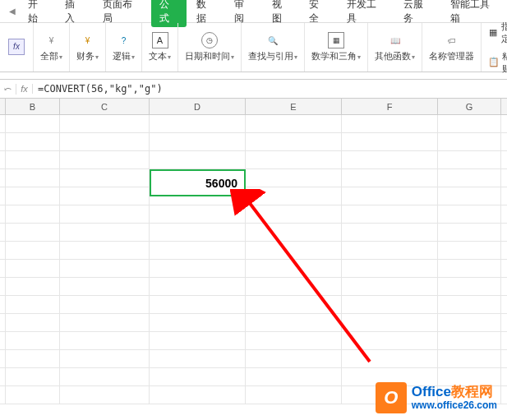 This screenshot has height=420, width=507. Describe the element at coordinates (452, 48) in the screenshot. I see `name-manager-button: 🏷 名称管理器` at that location.